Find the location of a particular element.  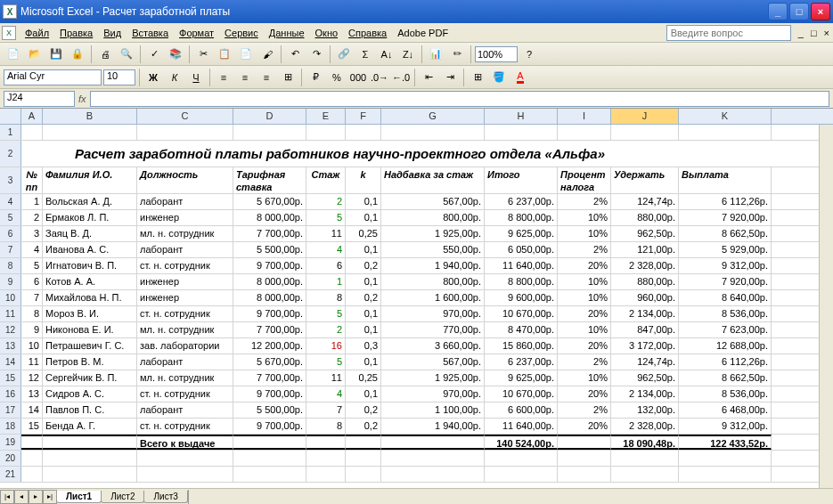

cell: 9 312,00р. is located at coordinates (725, 265).